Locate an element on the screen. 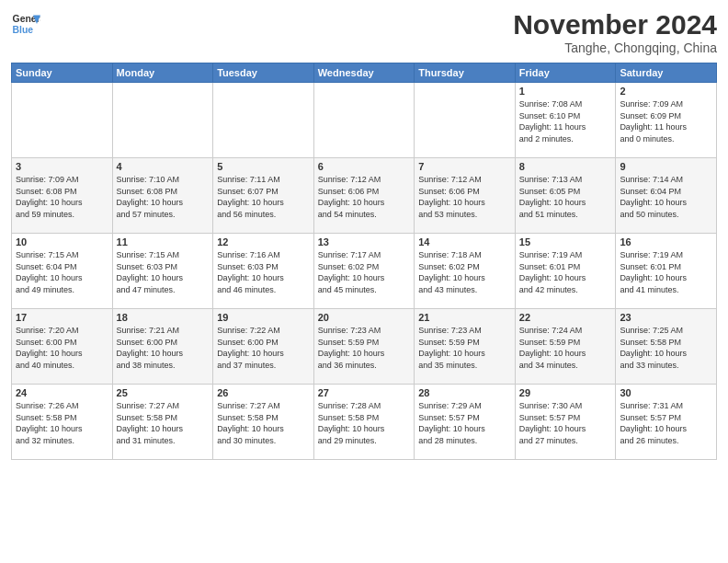  table-row: 12Sunrise: 7:16 AM Sunset: 6:03 PM Dayli… is located at coordinates (264, 271).